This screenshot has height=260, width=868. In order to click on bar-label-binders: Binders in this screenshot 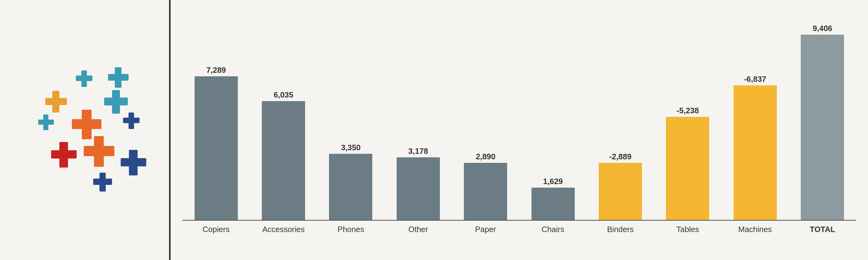, I will do `click(620, 230)`.